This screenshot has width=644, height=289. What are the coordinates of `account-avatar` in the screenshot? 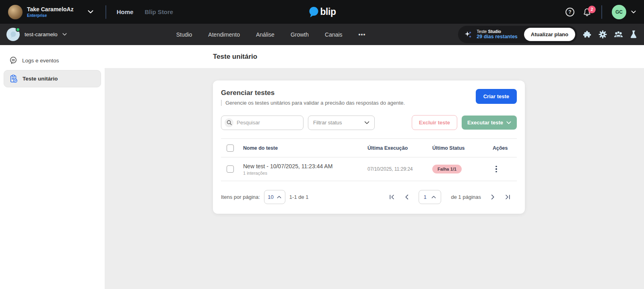 It's located at (15, 12).